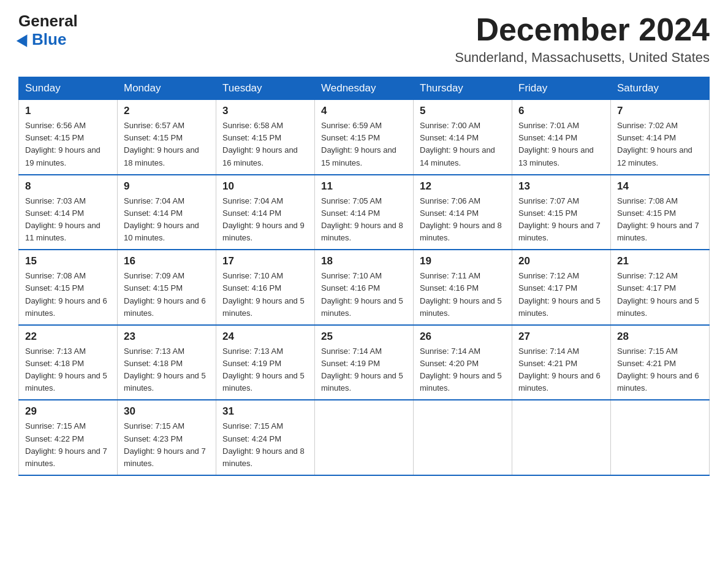 The height and width of the screenshot is (563, 728). I want to click on day-number: 1, so click(68, 111).